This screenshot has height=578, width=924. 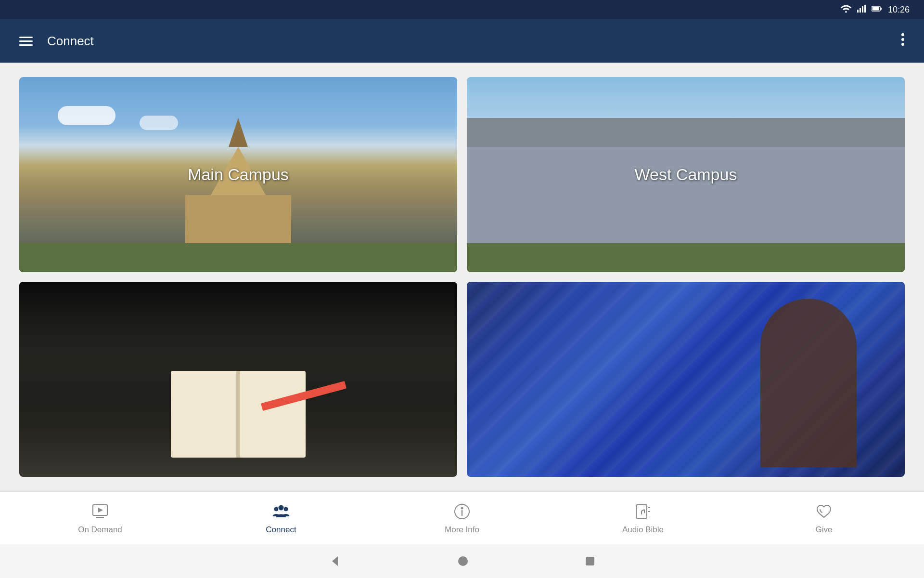 I want to click on nav-give: Give, so click(x=824, y=518).